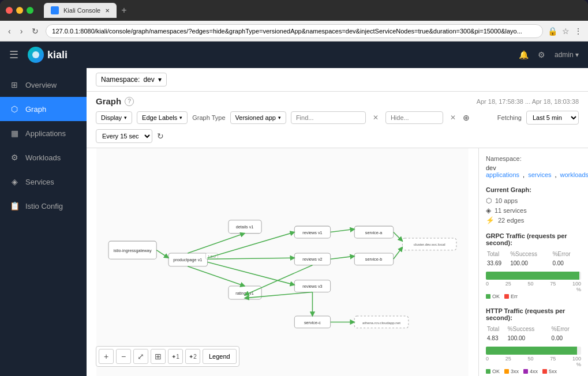  What do you see at coordinates (553, 118) in the screenshot?
I see `last-time-select: Last 5 min Last 10 min Last 30 min` at bounding box center [553, 118].